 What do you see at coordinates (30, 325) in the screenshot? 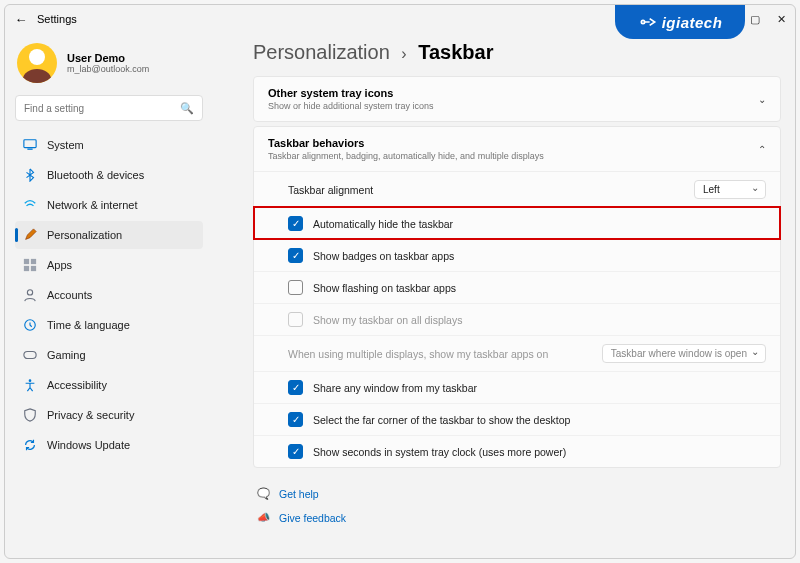
I see `clock-icon` at bounding box center [30, 325].